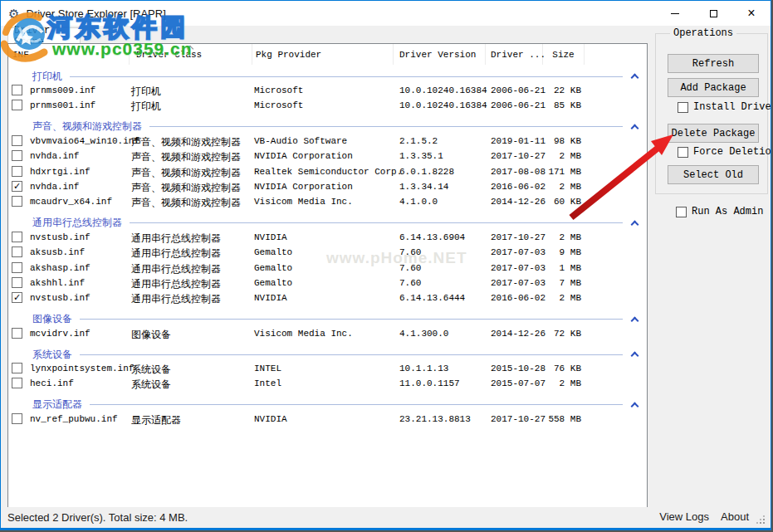 Image resolution: width=773 pixels, height=532 pixels. What do you see at coordinates (430, 383) in the screenshot?
I see `cell-driver-version: 11.0.0.1157` at bounding box center [430, 383].